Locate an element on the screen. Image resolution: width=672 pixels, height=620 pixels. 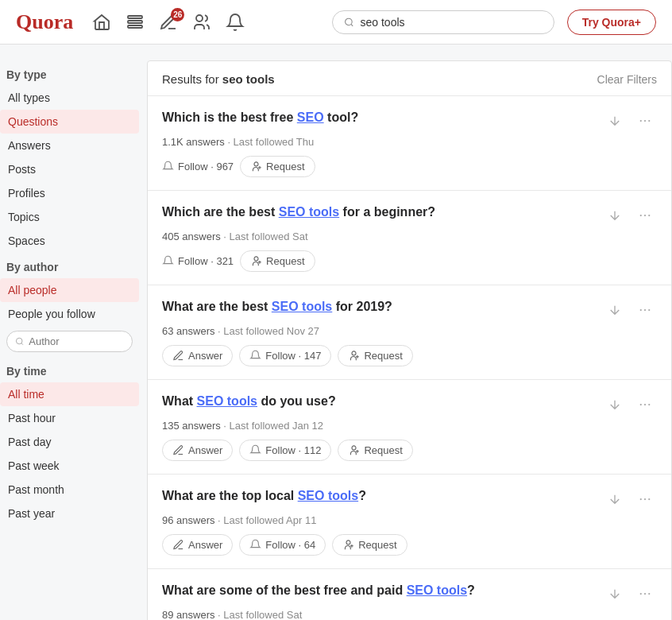
results-query: seo tools is located at coordinates (249, 79).